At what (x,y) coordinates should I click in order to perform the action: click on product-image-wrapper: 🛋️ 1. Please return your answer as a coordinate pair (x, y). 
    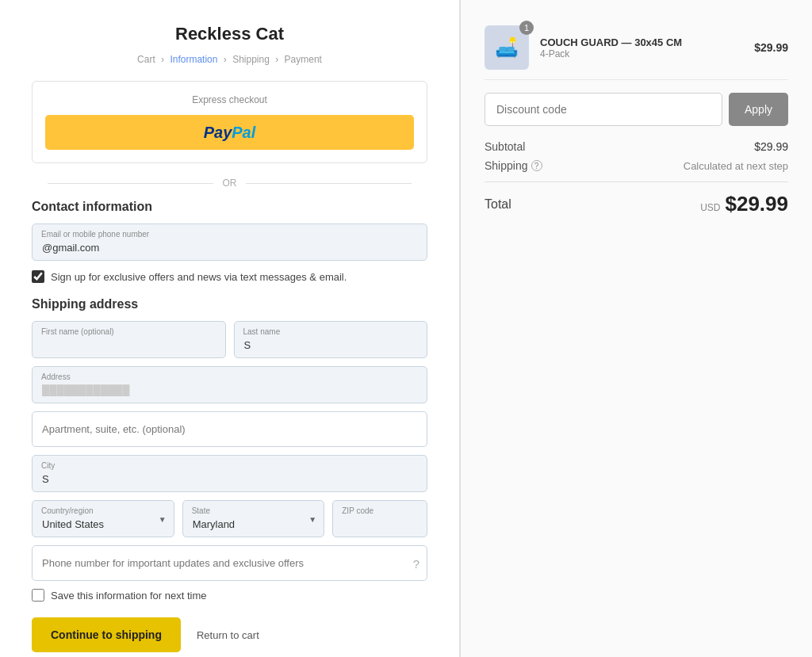
    Looking at the image, I should click on (507, 48).